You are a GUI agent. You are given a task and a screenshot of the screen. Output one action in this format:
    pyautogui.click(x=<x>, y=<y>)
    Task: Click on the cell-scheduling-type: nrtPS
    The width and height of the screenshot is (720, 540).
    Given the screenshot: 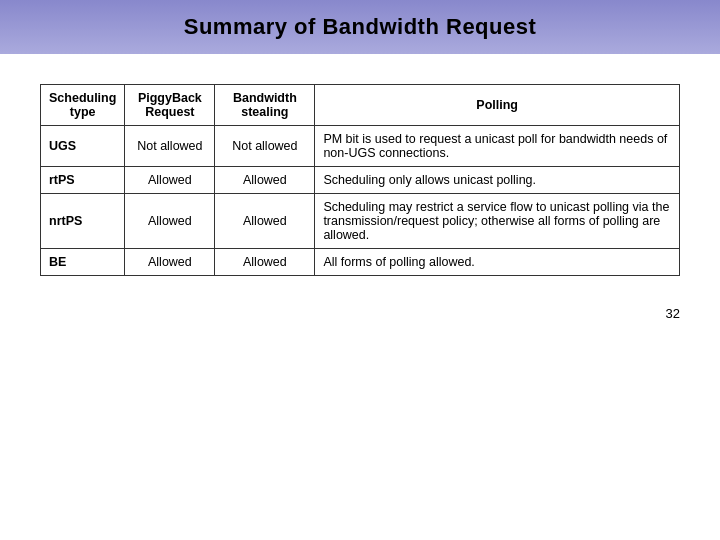 What is the action you would take?
    pyautogui.click(x=83, y=222)
    